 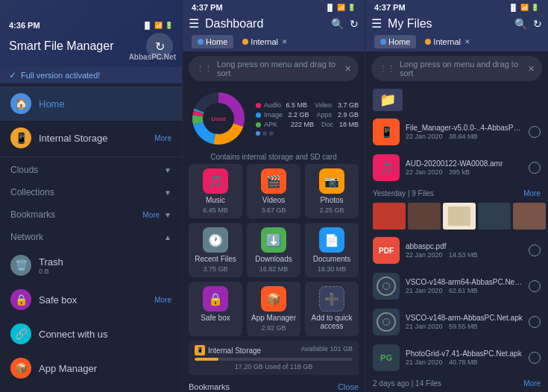 I want to click on search-clear3-icon: ✕, so click(x=531, y=69).